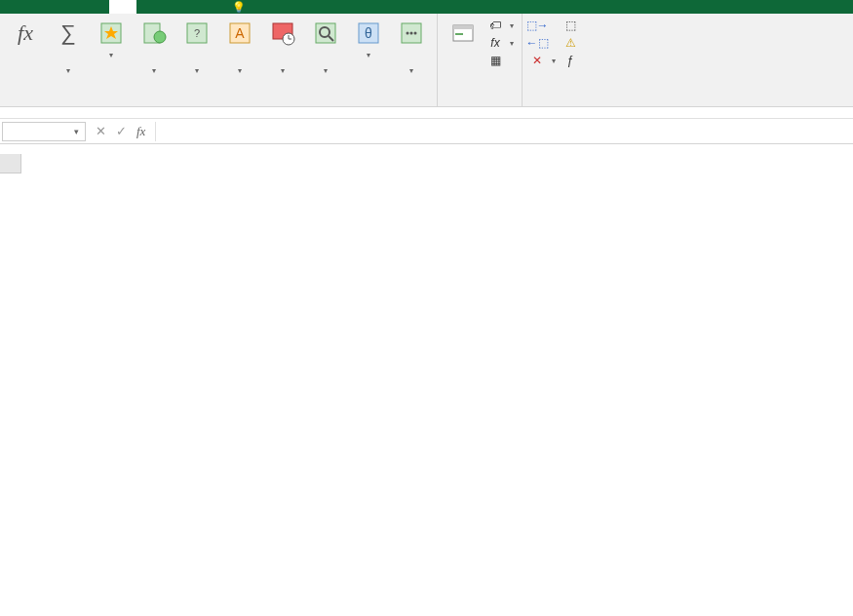 This screenshot has width=853, height=616. I want to click on group-label-lib, so click(218, 103).